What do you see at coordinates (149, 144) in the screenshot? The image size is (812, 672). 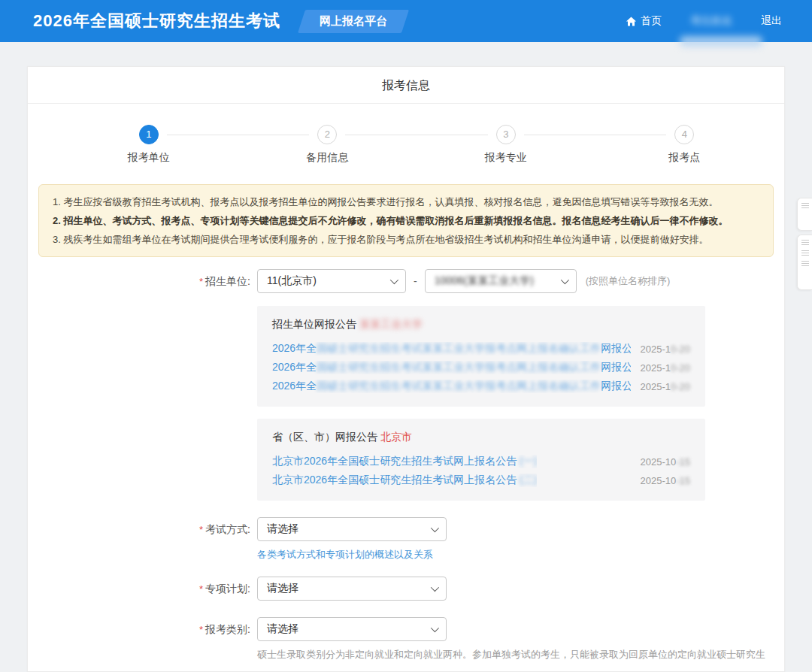 I see `step-1-application-unit: 1 报考单位` at bounding box center [149, 144].